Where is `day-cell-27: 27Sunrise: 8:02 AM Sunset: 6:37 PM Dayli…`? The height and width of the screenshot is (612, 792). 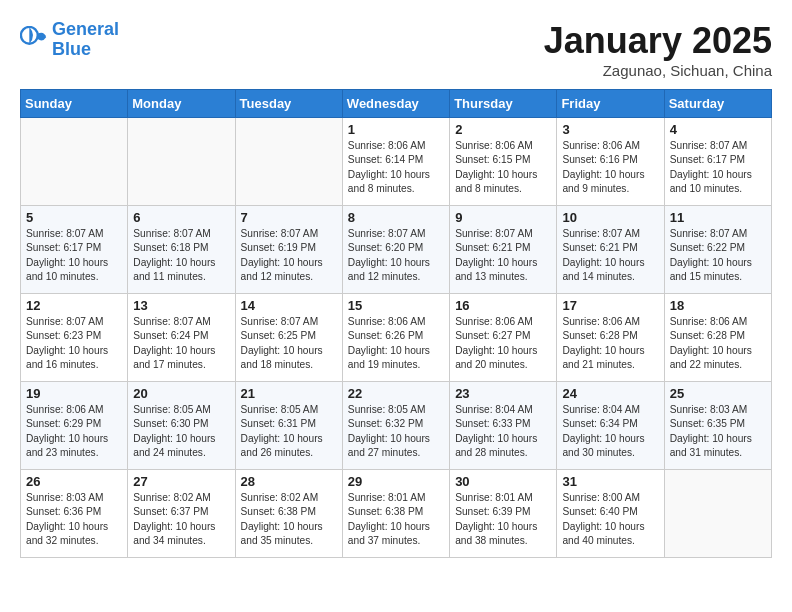
day-cell-27: 27Sunrise: 8:02 AM Sunset: 6:37 PM Dayli… is located at coordinates (182, 514).